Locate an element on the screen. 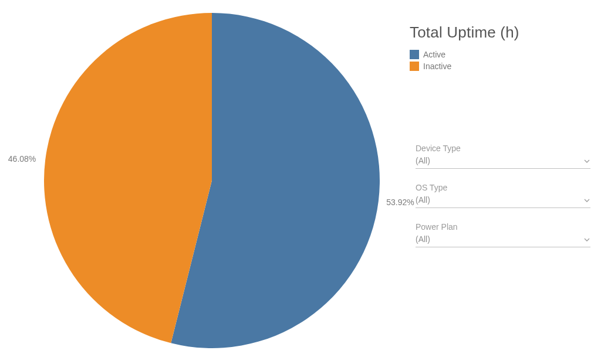 This screenshot has width=601, height=364. filter-label: OS Type is located at coordinates (503, 188).